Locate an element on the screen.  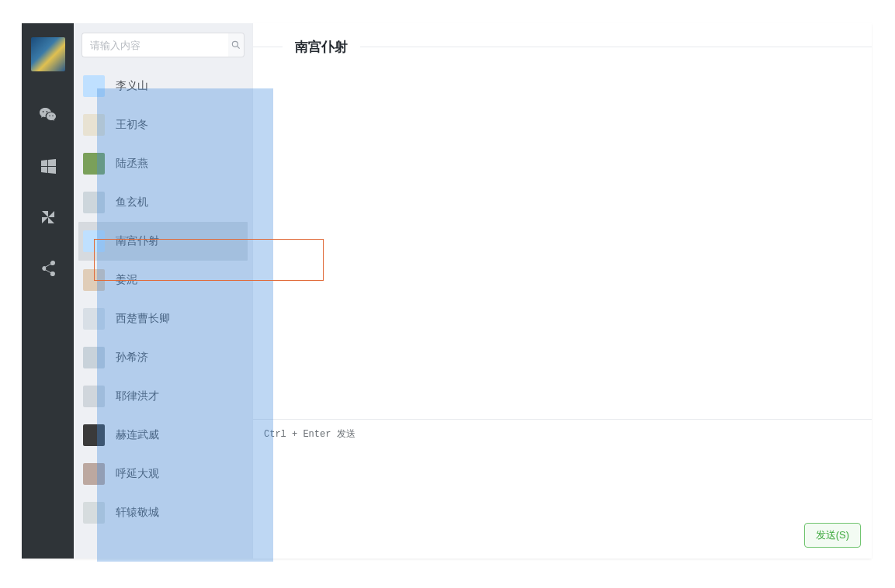
contact-name: 王初冬 is located at coordinates (132, 125).